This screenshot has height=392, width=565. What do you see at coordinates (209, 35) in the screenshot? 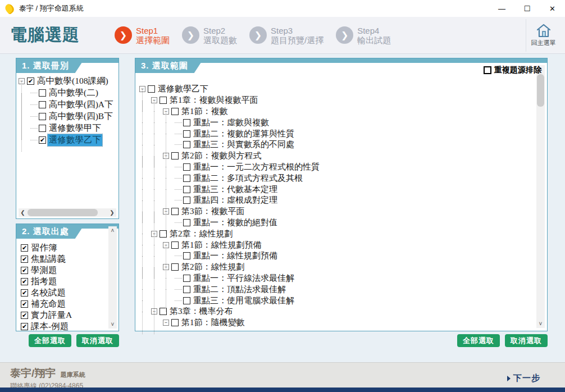
I see `step-step2: ❯Step2選取題數` at bounding box center [209, 35].